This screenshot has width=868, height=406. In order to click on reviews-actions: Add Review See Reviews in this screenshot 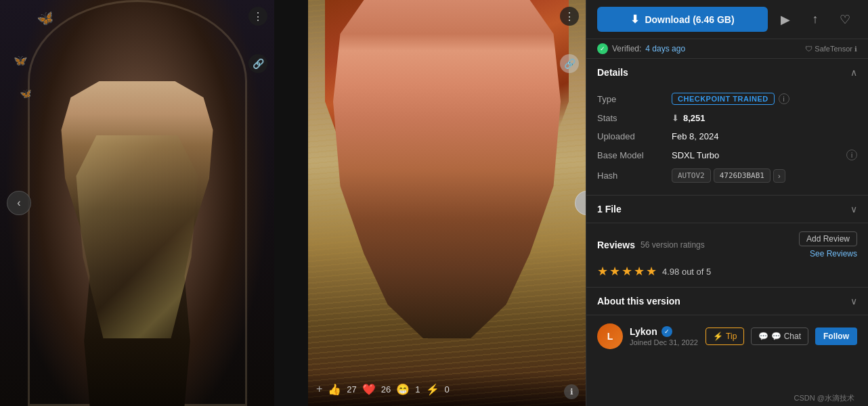, I will do `click(828, 245)`.